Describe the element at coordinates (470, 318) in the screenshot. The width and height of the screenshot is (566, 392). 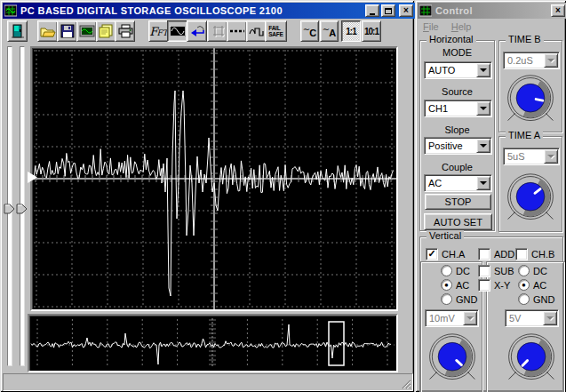
I see `ch-a-range-arrow` at that location.